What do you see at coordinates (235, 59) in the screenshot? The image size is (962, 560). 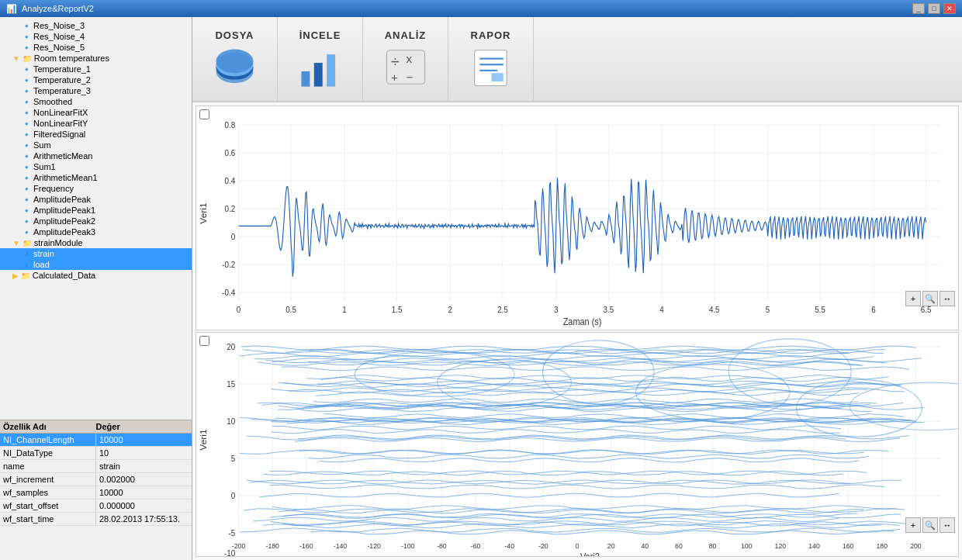 I see `toolbar-dosya: DOSYA` at bounding box center [235, 59].